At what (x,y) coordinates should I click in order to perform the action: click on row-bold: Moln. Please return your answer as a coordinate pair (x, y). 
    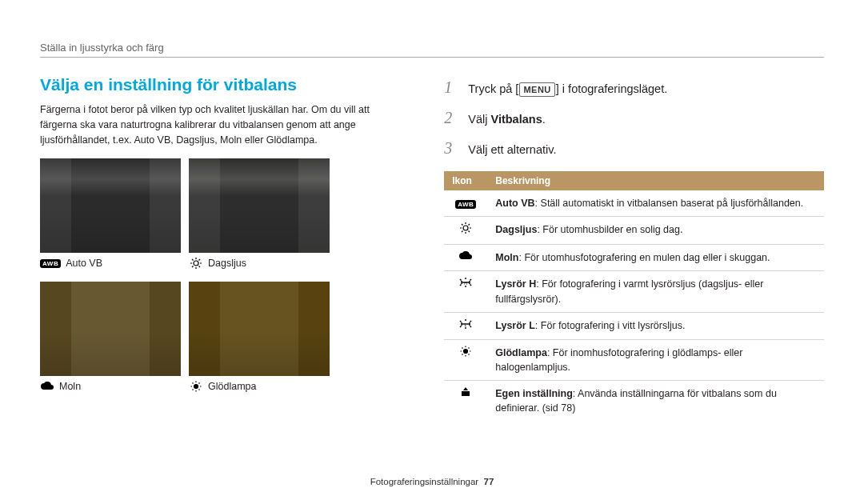
    Looking at the image, I should click on (507, 258).